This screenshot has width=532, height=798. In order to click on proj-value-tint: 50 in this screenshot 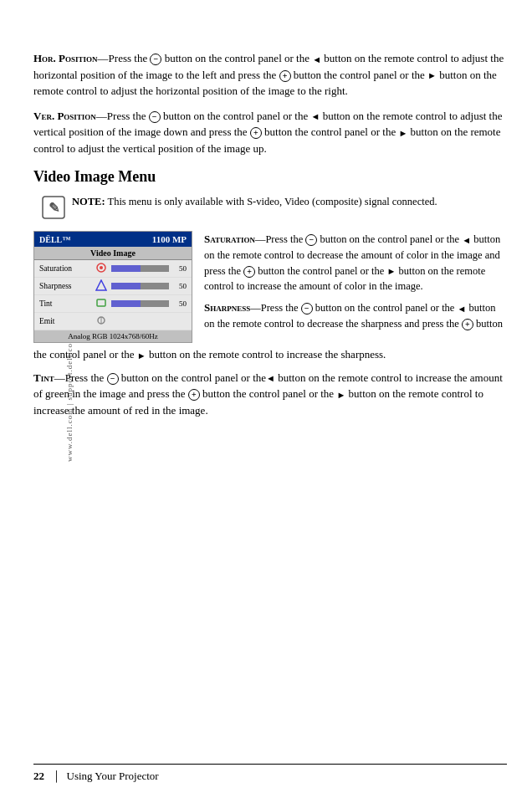, I will do `click(179, 304)`.